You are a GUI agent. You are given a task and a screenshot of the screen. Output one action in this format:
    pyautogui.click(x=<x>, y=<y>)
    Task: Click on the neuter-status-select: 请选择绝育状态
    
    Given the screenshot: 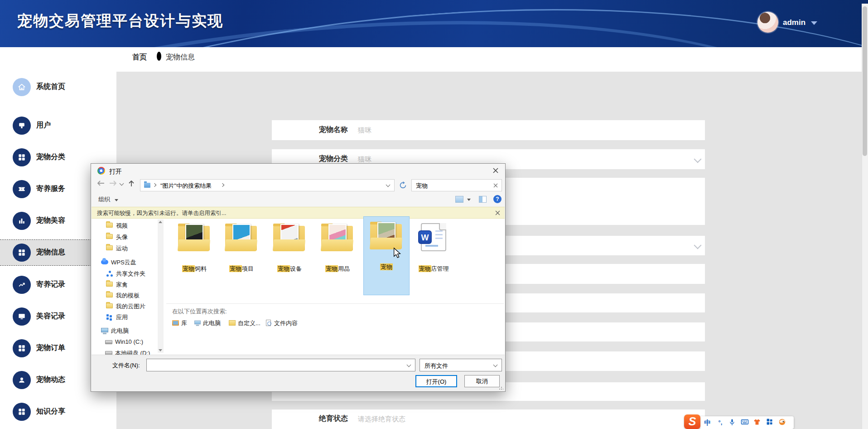 What is the action you would take?
    pyautogui.click(x=381, y=419)
    